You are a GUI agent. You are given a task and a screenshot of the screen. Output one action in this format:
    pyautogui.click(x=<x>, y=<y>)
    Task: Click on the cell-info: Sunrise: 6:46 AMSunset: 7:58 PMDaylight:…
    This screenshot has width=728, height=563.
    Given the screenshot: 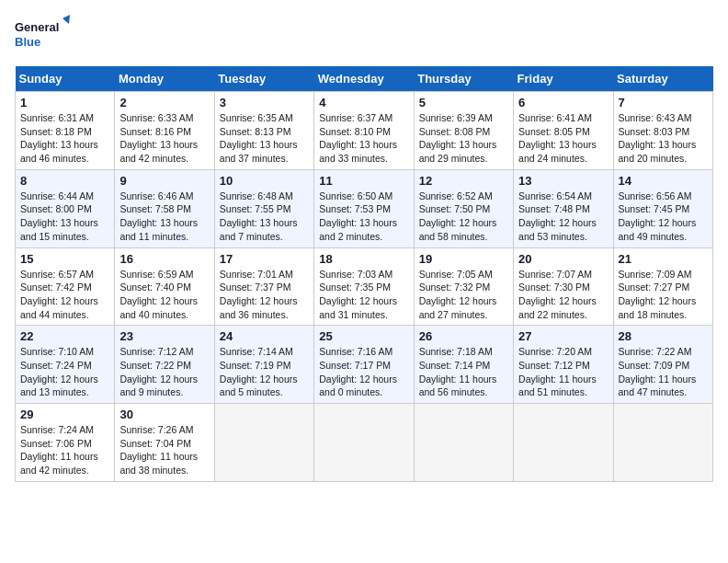 What is the action you would take?
    pyautogui.click(x=164, y=217)
    